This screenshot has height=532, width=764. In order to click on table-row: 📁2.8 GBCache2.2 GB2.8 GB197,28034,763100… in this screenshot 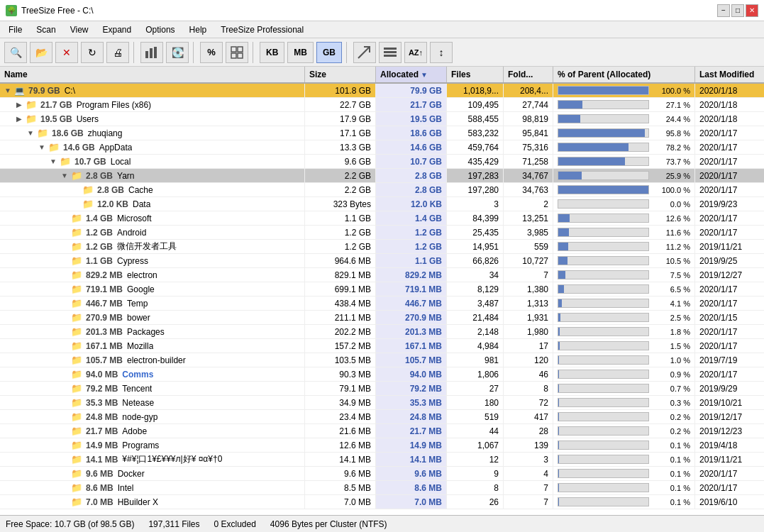, I will do `click(382, 190)`.